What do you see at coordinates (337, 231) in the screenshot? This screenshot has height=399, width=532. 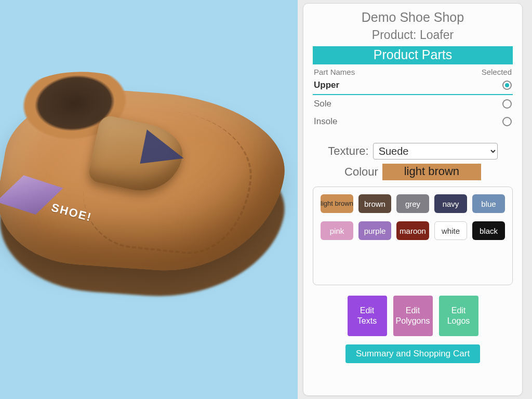 I see `colour-swatch-pink: pink` at bounding box center [337, 231].